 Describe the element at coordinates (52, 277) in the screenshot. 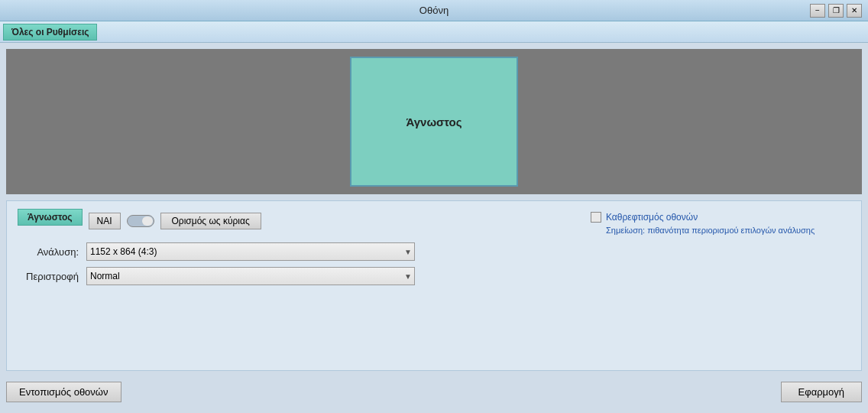

I see `rotation-label: Περιστροφή` at that location.